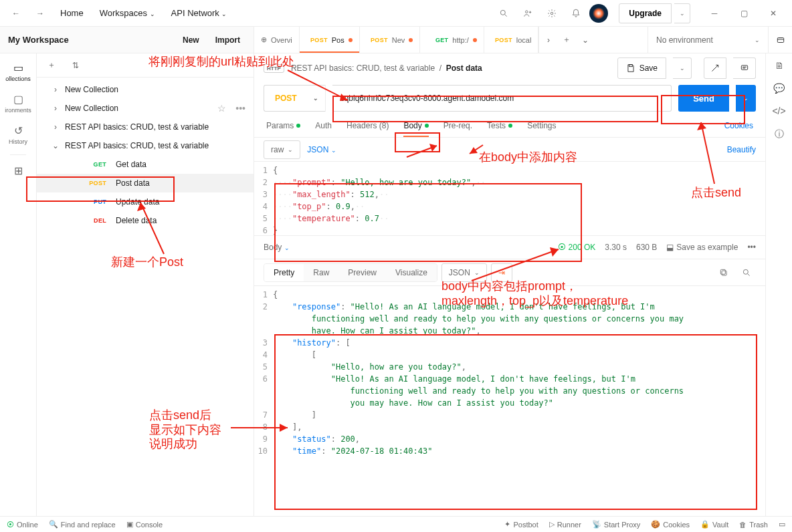 This screenshot has height=532, width=792. I want to click on save-as-example: ⬓ Save as example, so click(702, 247).